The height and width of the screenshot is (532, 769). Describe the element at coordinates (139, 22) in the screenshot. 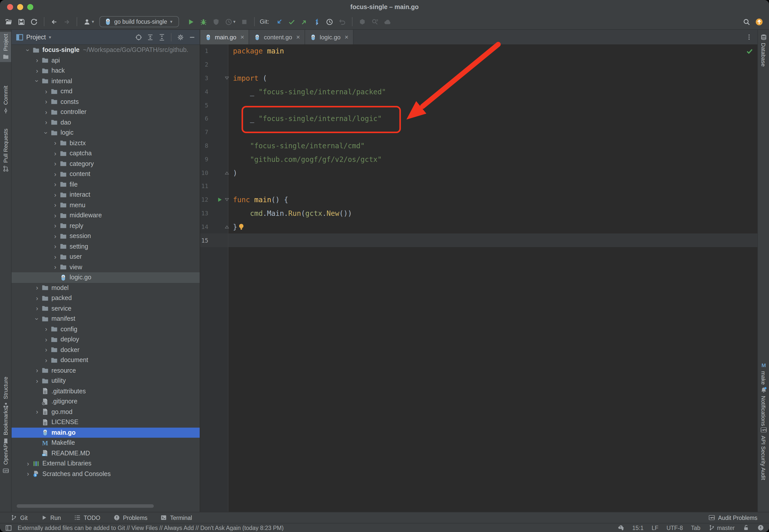

I see `run-configuration-select: go build focus-single▾` at that location.